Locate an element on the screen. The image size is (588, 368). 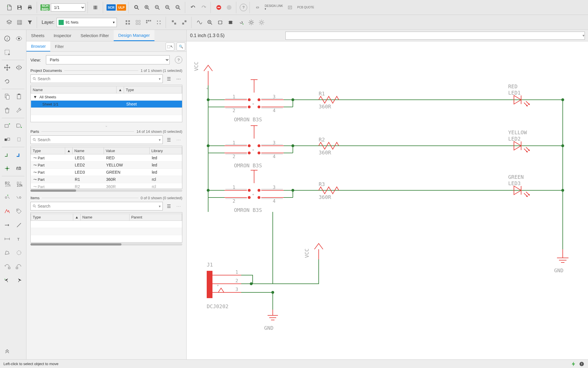
show-tool is located at coordinates (19, 39).